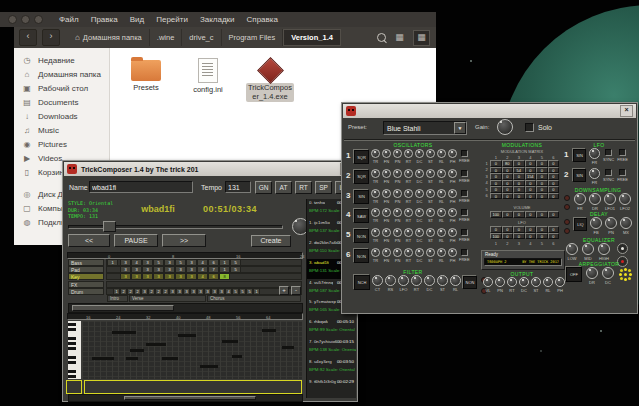 This screenshot has width=639, height=406. I want to click on seek-slider-track, so click(176, 227).